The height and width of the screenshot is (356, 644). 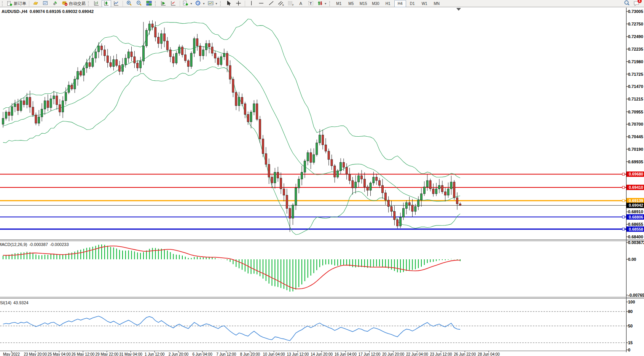 What do you see at coordinates (149, 4) in the screenshot?
I see `tile-windows-button` at bounding box center [149, 4].